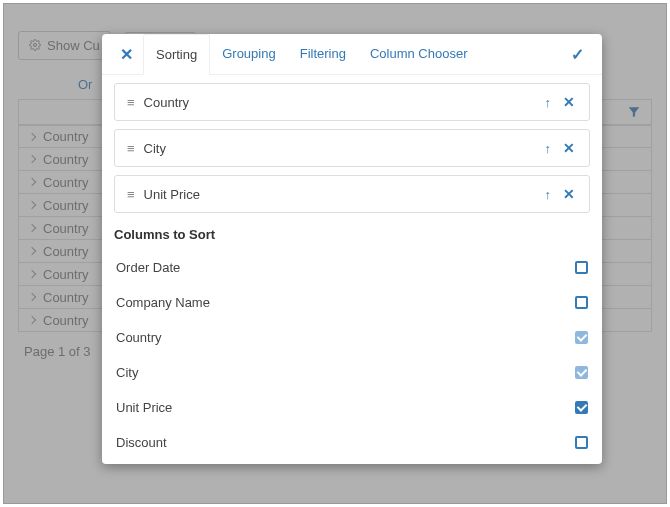 The height and width of the screenshot is (507, 670). I want to click on tab-filtering: Filtering, so click(323, 54).